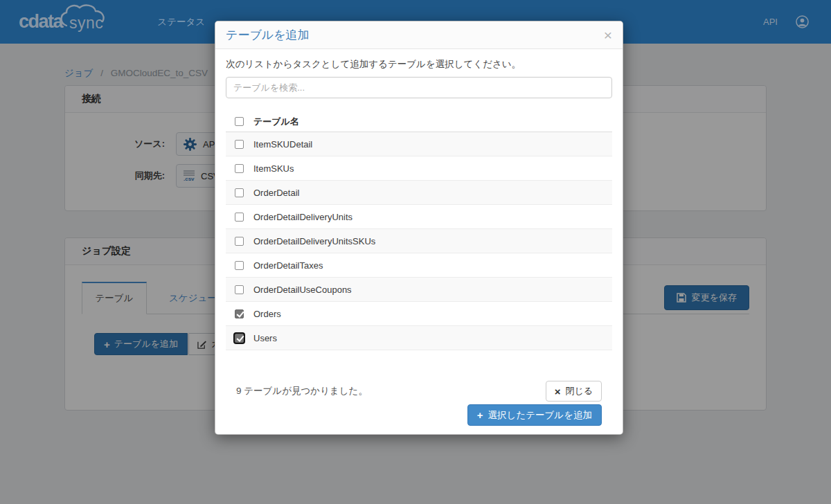 This screenshot has height=504, width=831. What do you see at coordinates (240, 122) in the screenshot?
I see `select-all-checkbox` at bounding box center [240, 122].